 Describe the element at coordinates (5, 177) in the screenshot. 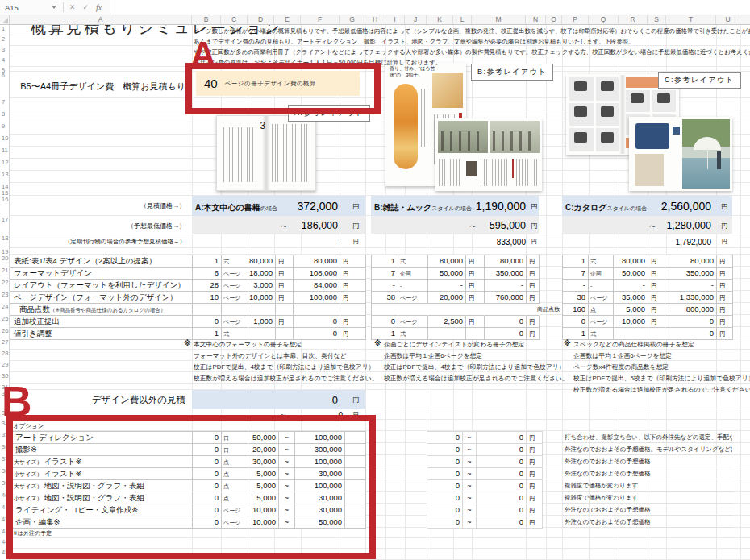

I see `row-number: 13` at that location.